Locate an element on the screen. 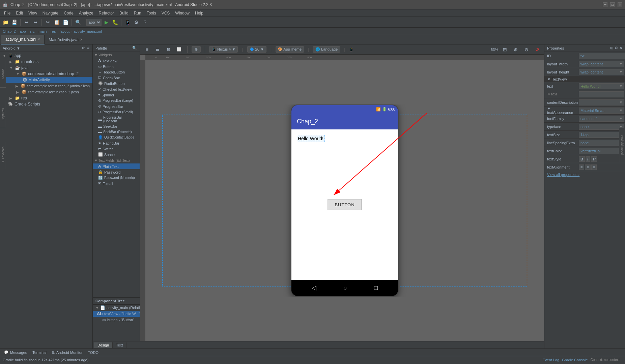 The image size is (625, 364). breadcrumb-res: res is located at coordinates (53, 31).